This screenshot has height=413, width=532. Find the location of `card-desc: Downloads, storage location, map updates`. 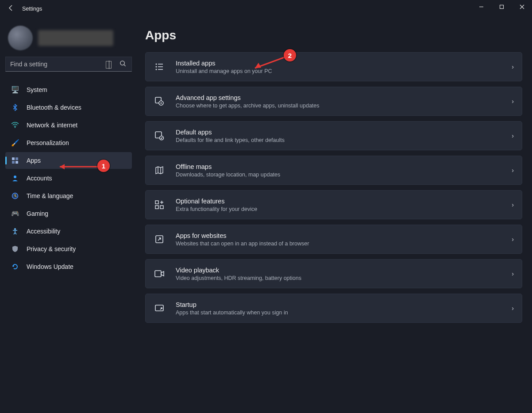

card-desc: Downloads, storage location, map updates is located at coordinates (343, 175).